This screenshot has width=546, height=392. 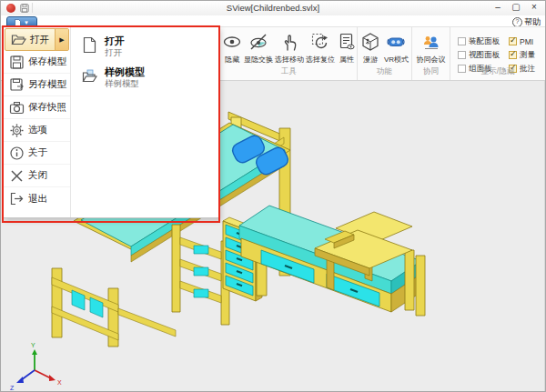 I want to click on vr-mode-button: VR模式, so click(x=397, y=48).